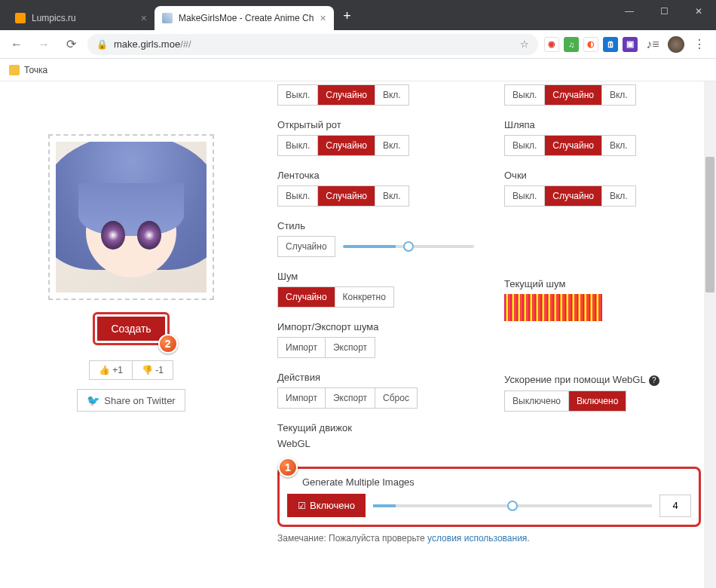  I want to click on scroll-thumb, so click(710, 225).